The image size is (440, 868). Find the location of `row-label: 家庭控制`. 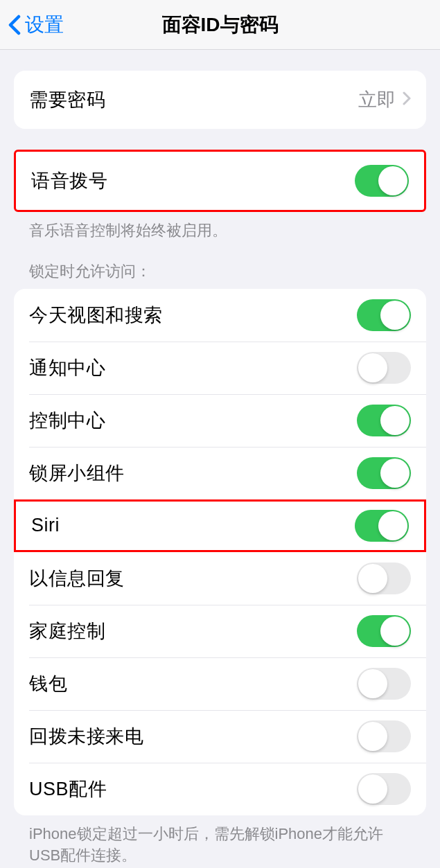

row-label: 家庭控制 is located at coordinates (67, 631).